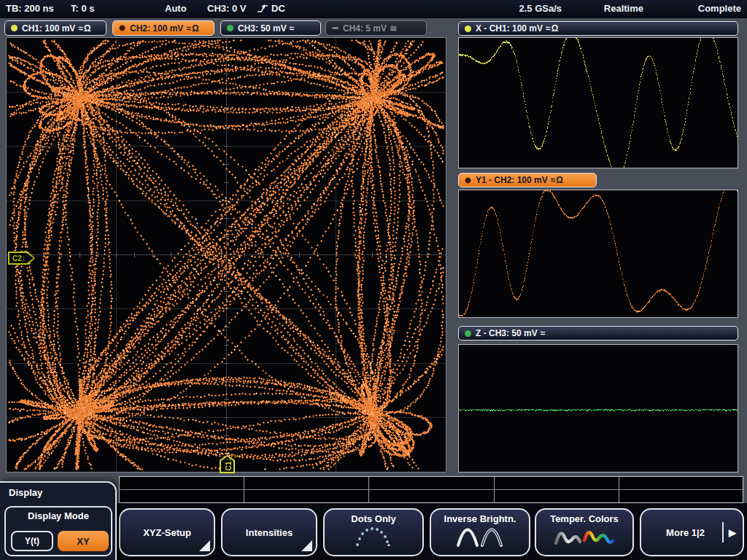  What do you see at coordinates (48, 28) in the screenshot?
I see `ch1-label: CH1: 100 mV` at bounding box center [48, 28].